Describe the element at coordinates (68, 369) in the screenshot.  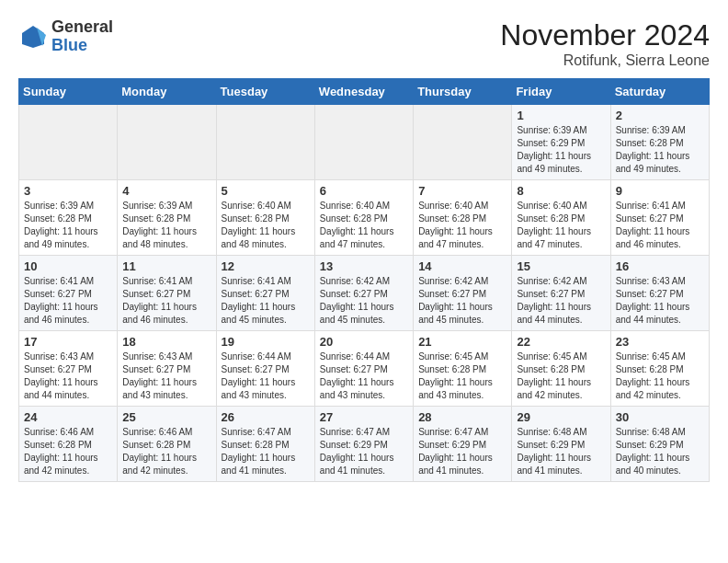
I see `calendar-cell: 17Sunrise: 6:43 AM Sunset: 6:27 PM Dayli…` at that location.